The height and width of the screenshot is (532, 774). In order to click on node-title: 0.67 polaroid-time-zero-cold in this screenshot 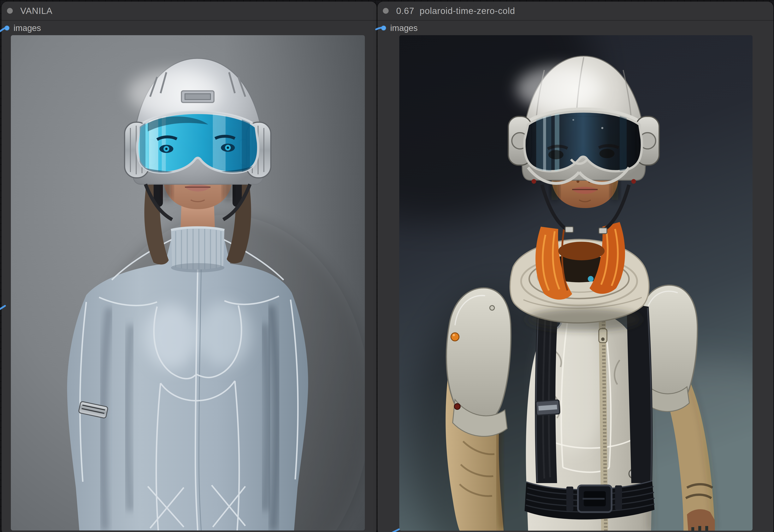, I will do `click(456, 11)`.